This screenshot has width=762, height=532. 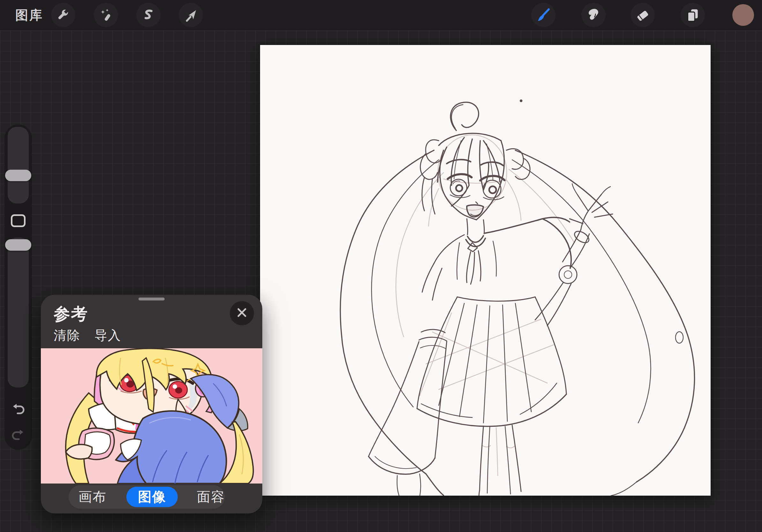 What do you see at coordinates (151, 499) in the screenshot?
I see `panel-footer: 画布 图像 面容` at bounding box center [151, 499].